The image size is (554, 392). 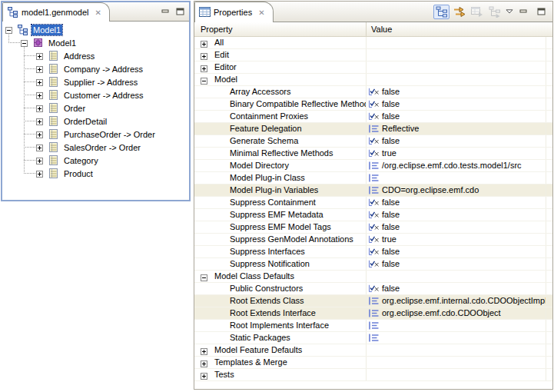 What do you see at coordinates (373, 117) in the screenshot?
I see `property-row: Containment Proxiesfalse` at bounding box center [373, 117].